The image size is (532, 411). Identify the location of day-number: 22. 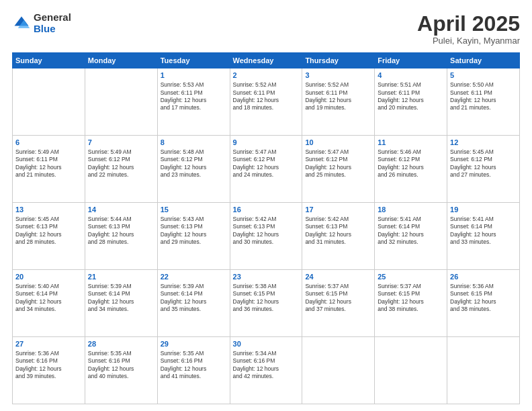
(193, 277).